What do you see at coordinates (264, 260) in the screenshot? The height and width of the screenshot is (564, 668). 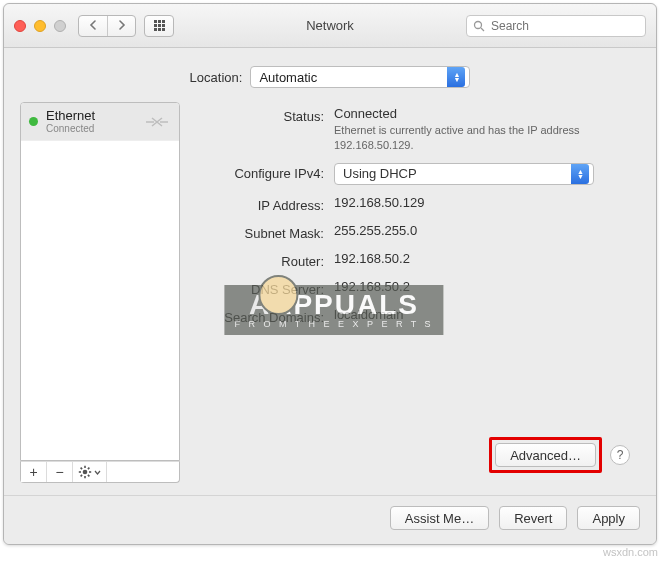 I see `router-label: Router:` at bounding box center [264, 260].